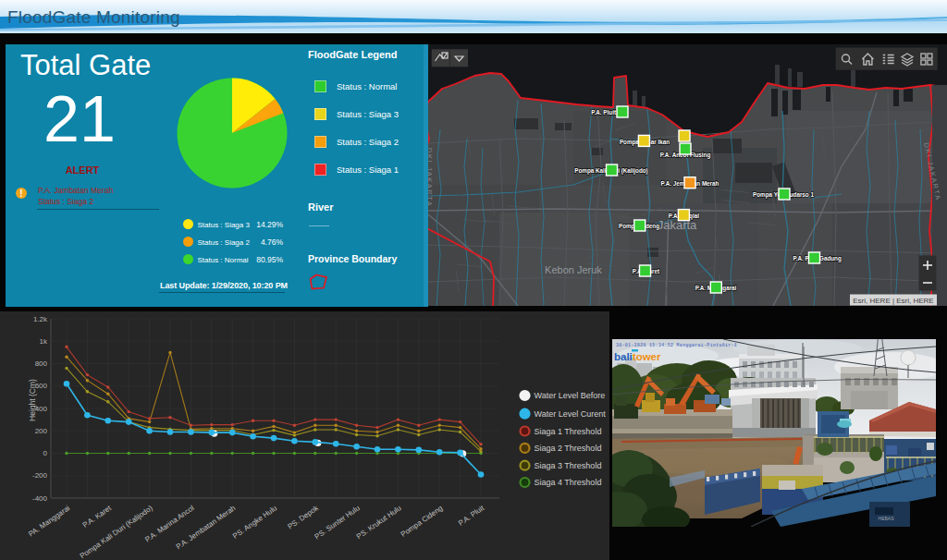  What do you see at coordinates (568, 482) in the screenshot?
I see `svg-text: Siaga 4 Threshold` at bounding box center [568, 482].